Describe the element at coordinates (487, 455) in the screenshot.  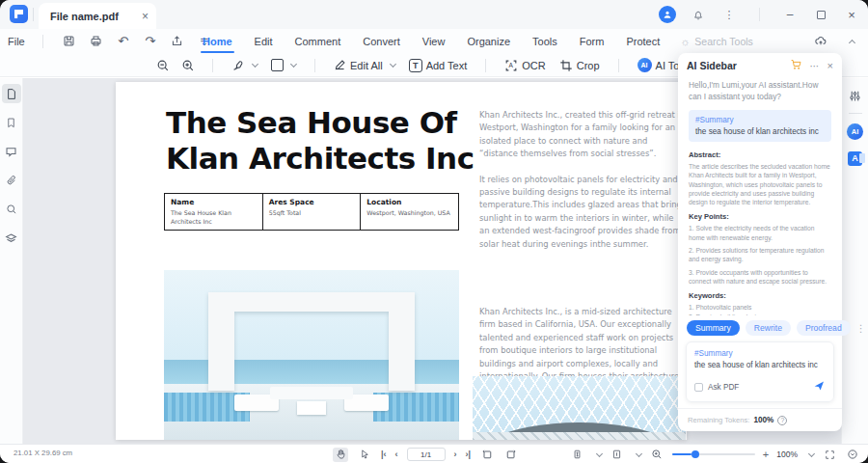
I see `rotate-left-icon` at that location.